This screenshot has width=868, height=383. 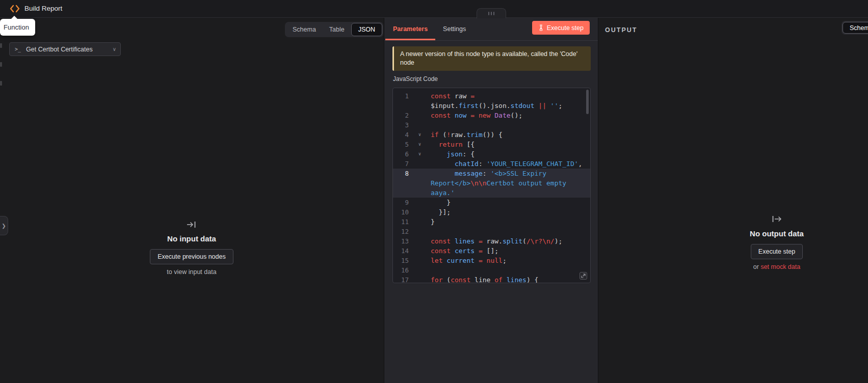 I want to click on code-row: 4∨if (!raw.trim()) {, so click(x=491, y=134).